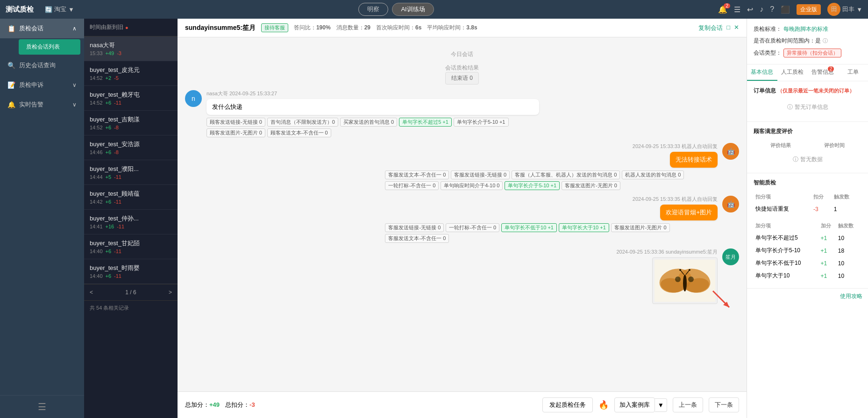 This screenshot has width=868, height=418. Describe the element at coordinates (373, 128) in the screenshot. I see `buyer-msg-tags: 顾客发送链接-无链接 0 首句消息（不限制发送方）0 买家发送的首句消息 0 单…` at that location.